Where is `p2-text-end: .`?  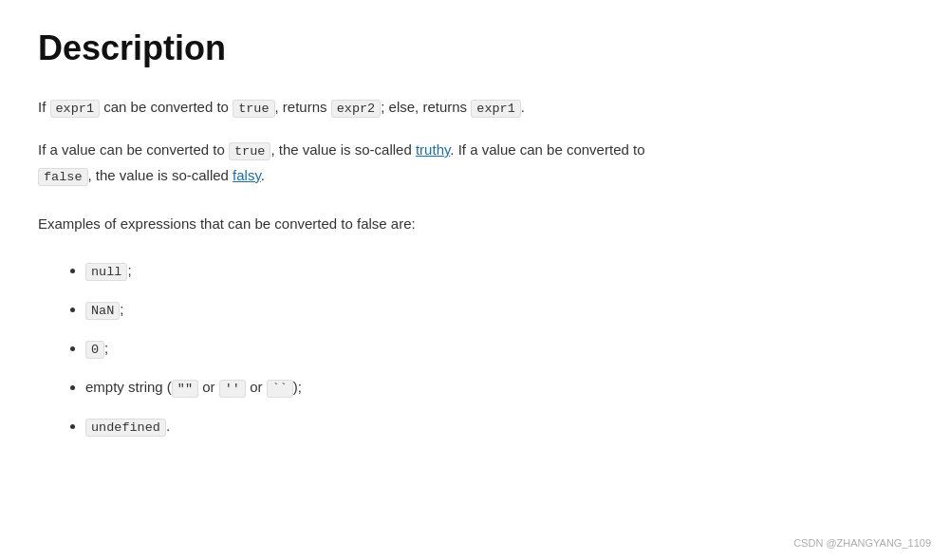
p2-text-end: . is located at coordinates (263, 175).